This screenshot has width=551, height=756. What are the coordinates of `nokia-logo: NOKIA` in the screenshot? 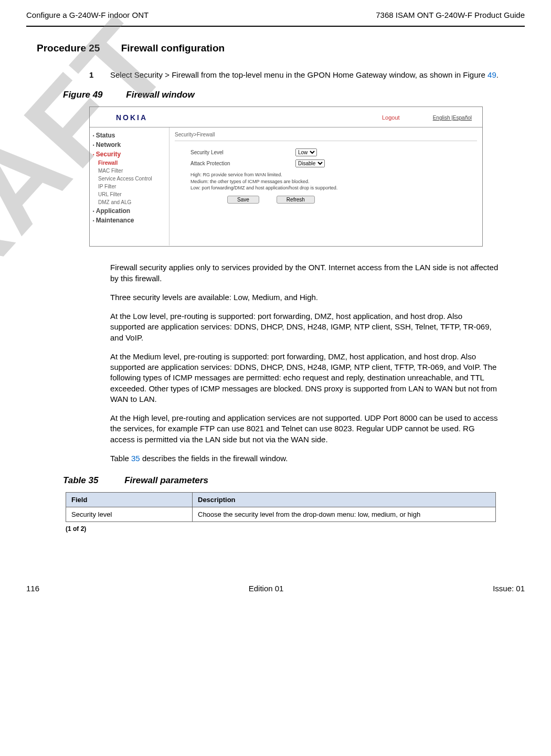 It's located at (132, 118).